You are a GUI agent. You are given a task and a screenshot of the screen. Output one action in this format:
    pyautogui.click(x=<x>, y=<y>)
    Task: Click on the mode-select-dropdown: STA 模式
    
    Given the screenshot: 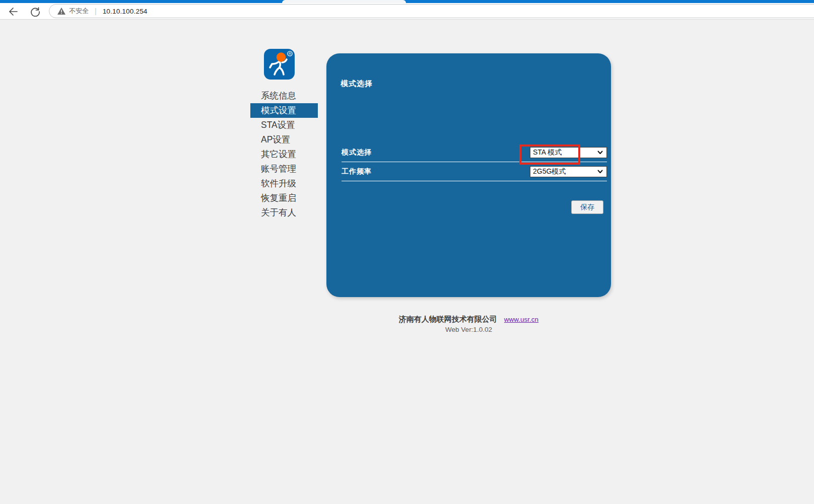 What is the action you would take?
    pyautogui.click(x=568, y=153)
    